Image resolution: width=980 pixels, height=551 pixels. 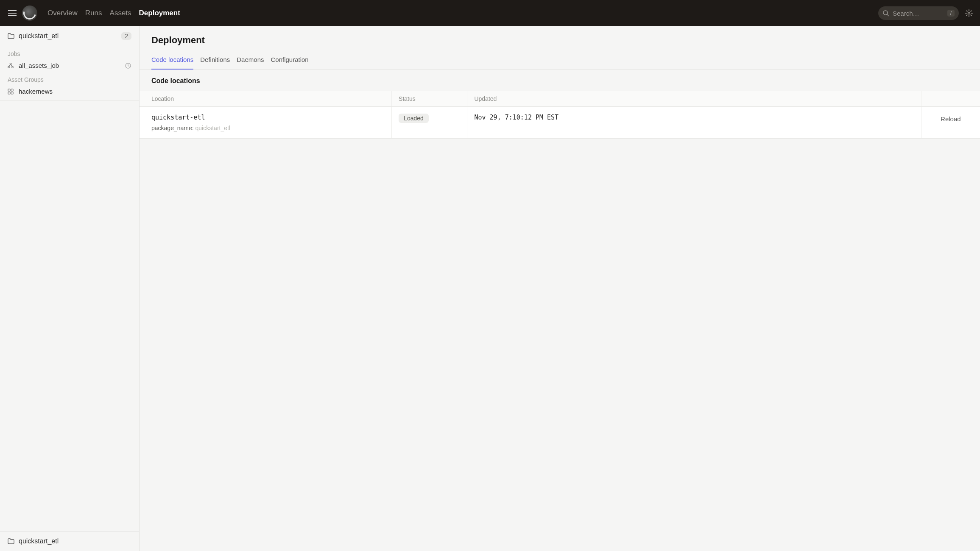 I want to click on nav-overview: Overview, so click(x=63, y=13).